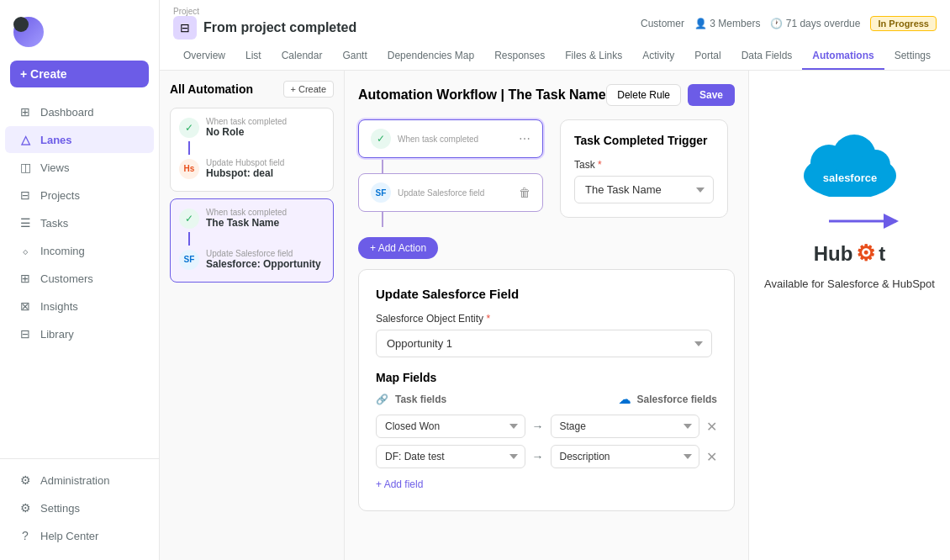 The width and height of the screenshot is (950, 560). What do you see at coordinates (189, 219) in the screenshot?
I see `card2-trigger-icon: ✓` at bounding box center [189, 219].